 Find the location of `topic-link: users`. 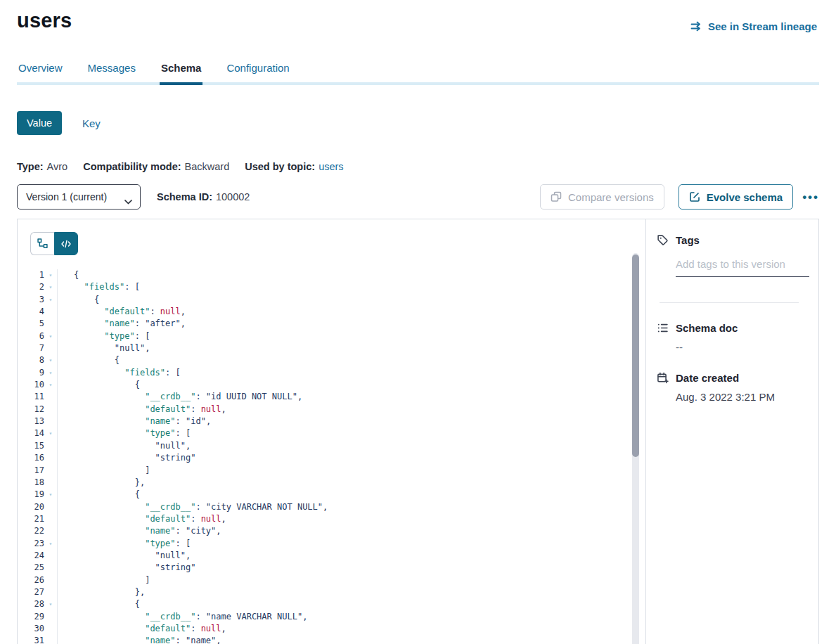

topic-link: users is located at coordinates (330, 167).